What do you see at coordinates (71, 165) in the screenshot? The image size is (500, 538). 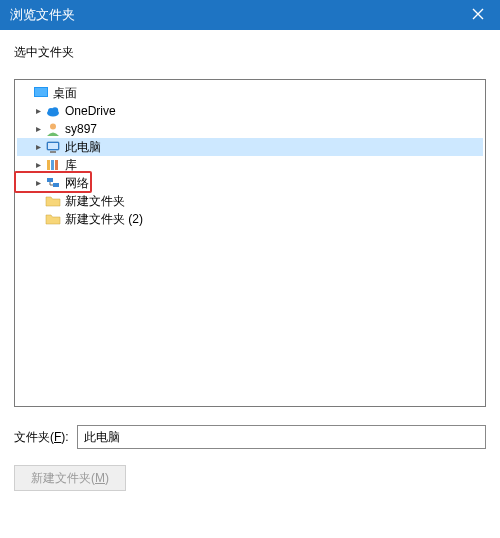 I see `tree-item-label: 库` at bounding box center [71, 165].